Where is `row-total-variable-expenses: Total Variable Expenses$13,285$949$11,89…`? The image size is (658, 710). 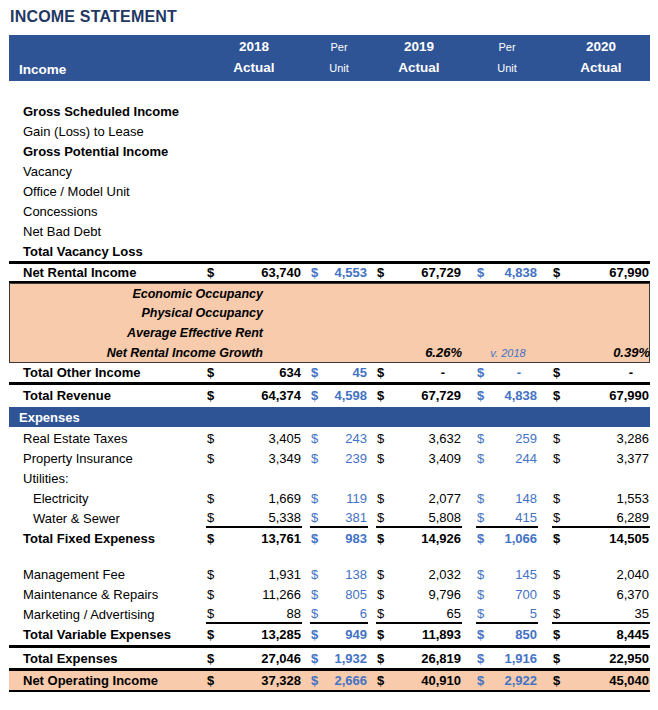
row-total-variable-expenses: Total Variable Expenses$13,285$949$11,89… is located at coordinates (330, 634).